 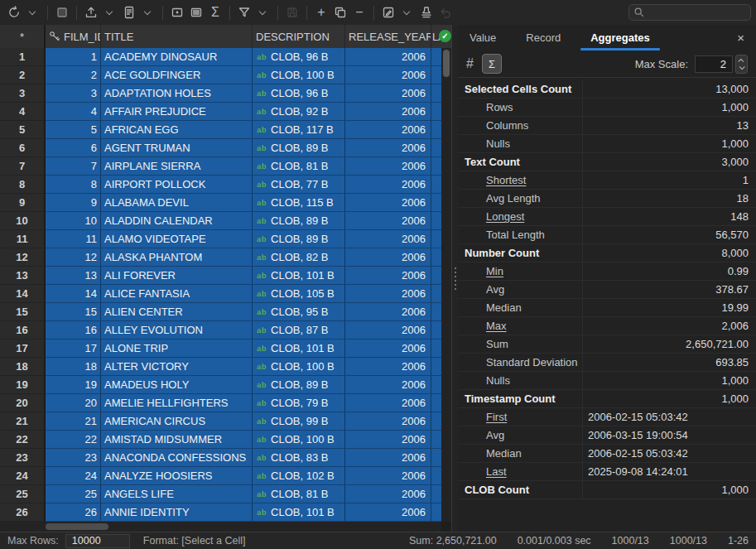 I want to click on row-number: 26, so click(x=23, y=513).